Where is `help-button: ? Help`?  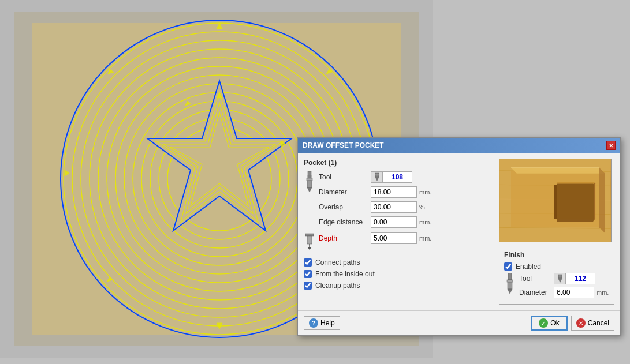
help-button: ? Help is located at coordinates (322, 323).